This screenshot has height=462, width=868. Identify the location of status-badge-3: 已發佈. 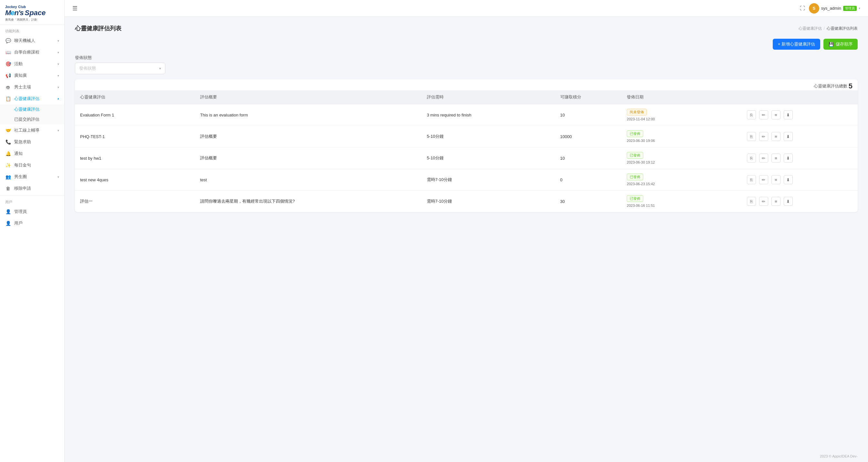
(635, 177).